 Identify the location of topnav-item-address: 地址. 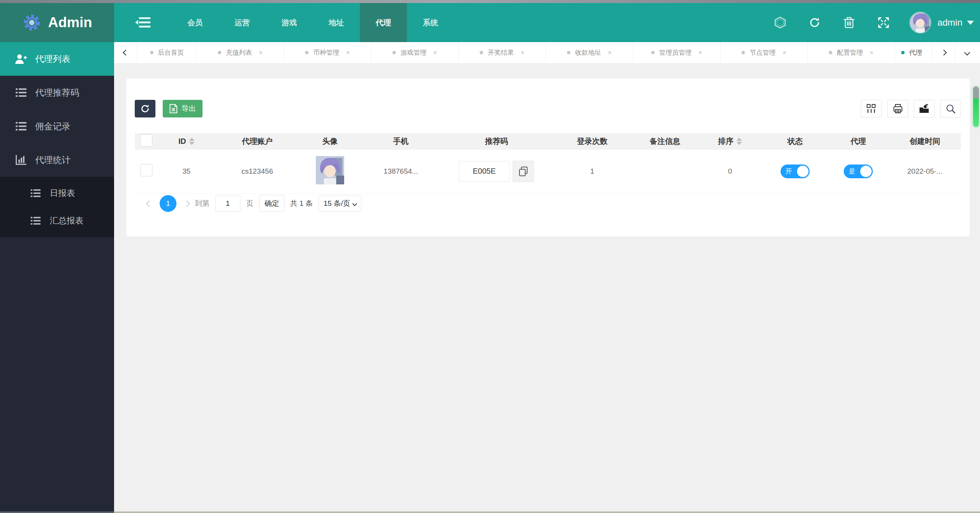
(336, 23).